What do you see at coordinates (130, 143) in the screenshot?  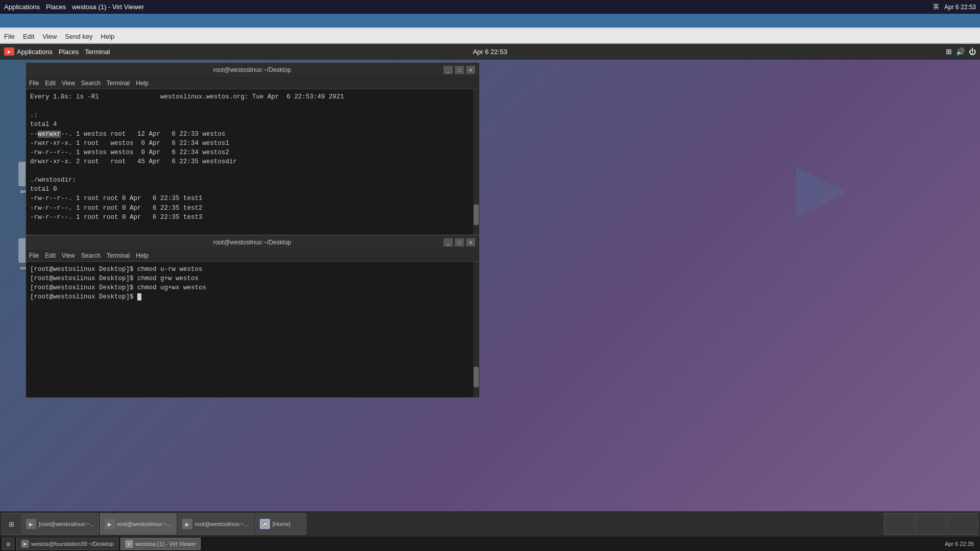 I see `term1-line6: -rwxr-xr-x. 1 root westos 0 Apr 6 22:34 …` at bounding box center [130, 143].